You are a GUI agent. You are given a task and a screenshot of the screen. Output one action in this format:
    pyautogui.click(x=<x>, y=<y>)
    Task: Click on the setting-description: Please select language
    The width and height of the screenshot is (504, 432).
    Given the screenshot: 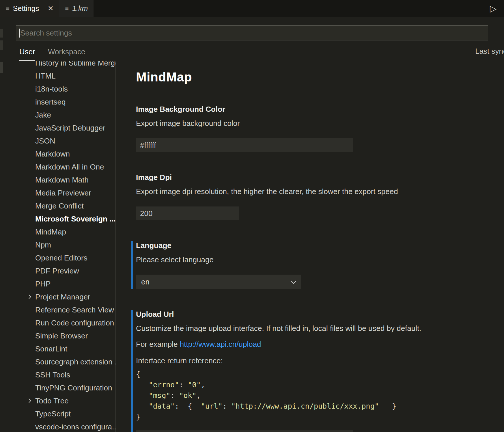 What is the action you would take?
    pyautogui.click(x=314, y=260)
    